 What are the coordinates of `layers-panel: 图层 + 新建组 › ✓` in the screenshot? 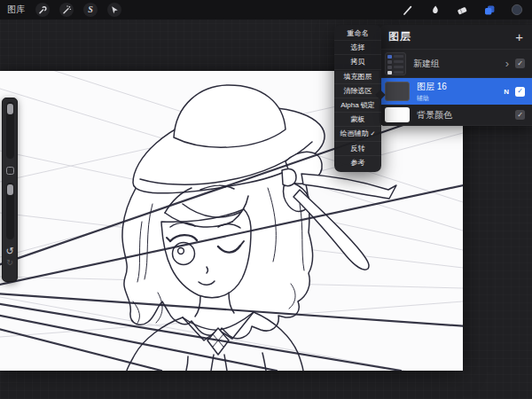 It's located at (456, 75).